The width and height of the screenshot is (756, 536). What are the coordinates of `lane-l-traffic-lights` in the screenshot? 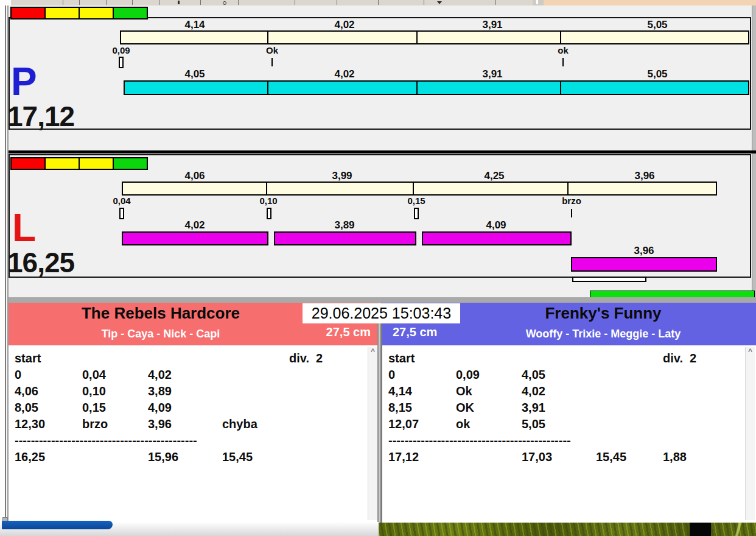 It's located at (79, 163).